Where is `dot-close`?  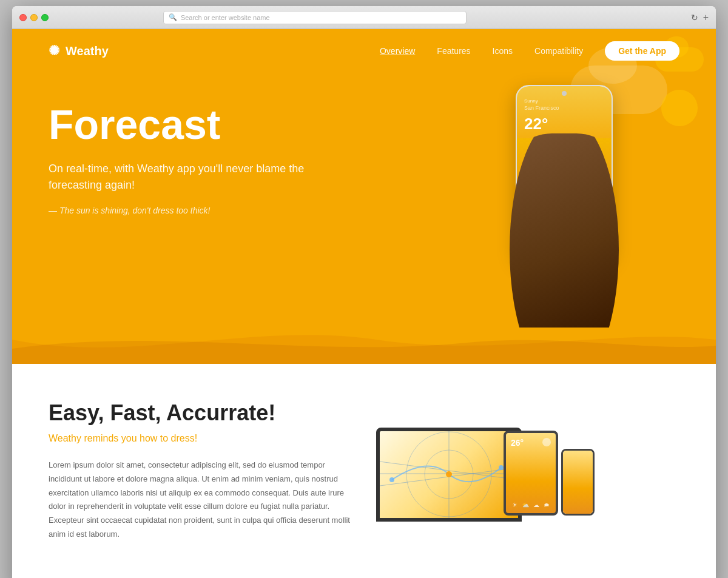
dot-close is located at coordinates (23, 18).